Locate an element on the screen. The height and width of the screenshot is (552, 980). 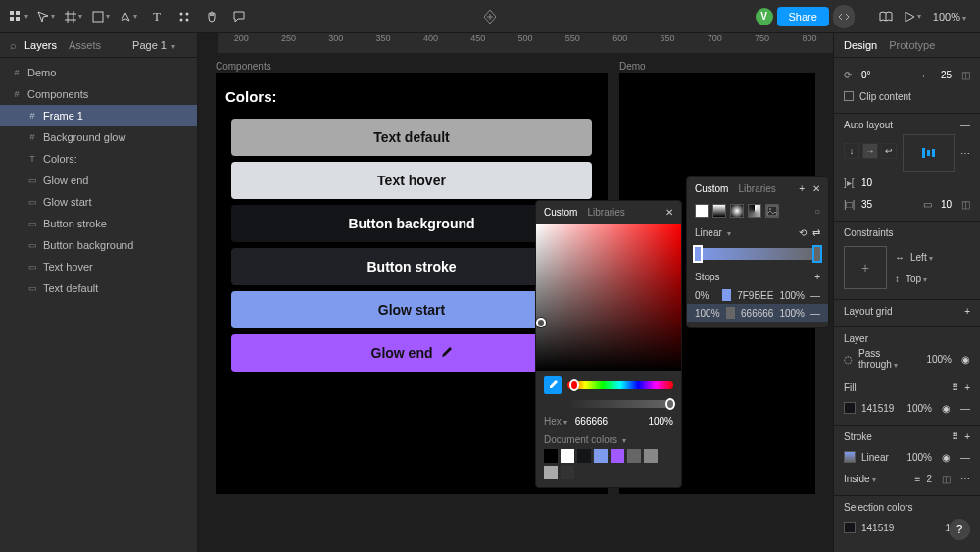
page-selector: Page 1 ▾ is located at coordinates (160, 45).